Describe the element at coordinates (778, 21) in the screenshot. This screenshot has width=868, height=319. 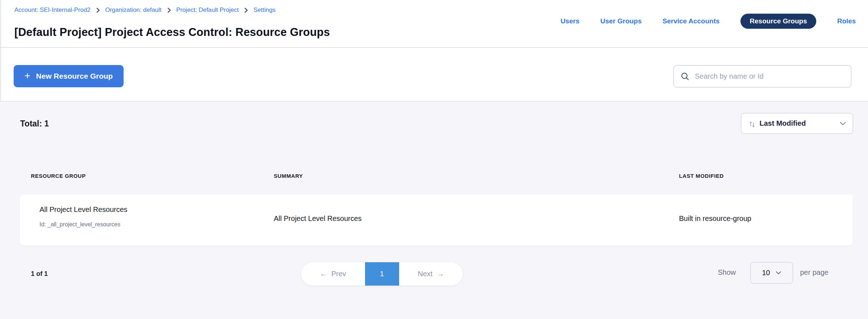
I see `tab-resource-groups: Resource Groups` at that location.